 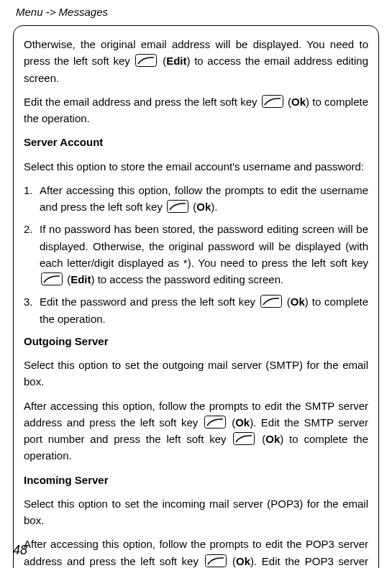 What do you see at coordinates (196, 552) in the screenshot?
I see `paragraph-incoming-steps: After accessing this option, follow the …` at bounding box center [196, 552].